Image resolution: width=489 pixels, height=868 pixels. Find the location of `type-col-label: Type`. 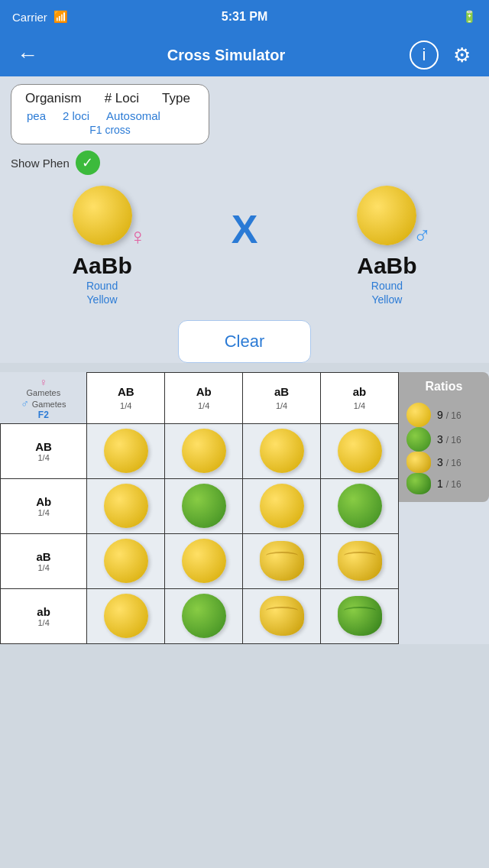

type-col-label: Type is located at coordinates (176, 99).